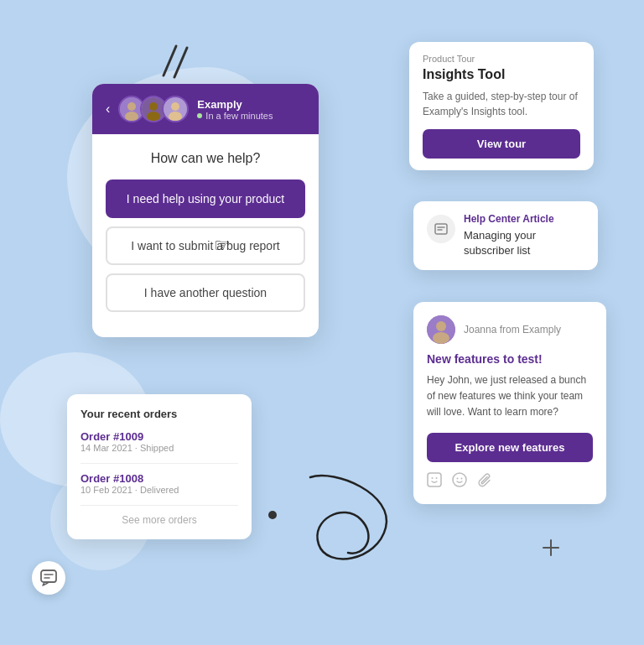  What do you see at coordinates (501, 59) in the screenshot?
I see `product-tour-label: Product Tour` at bounding box center [501, 59].